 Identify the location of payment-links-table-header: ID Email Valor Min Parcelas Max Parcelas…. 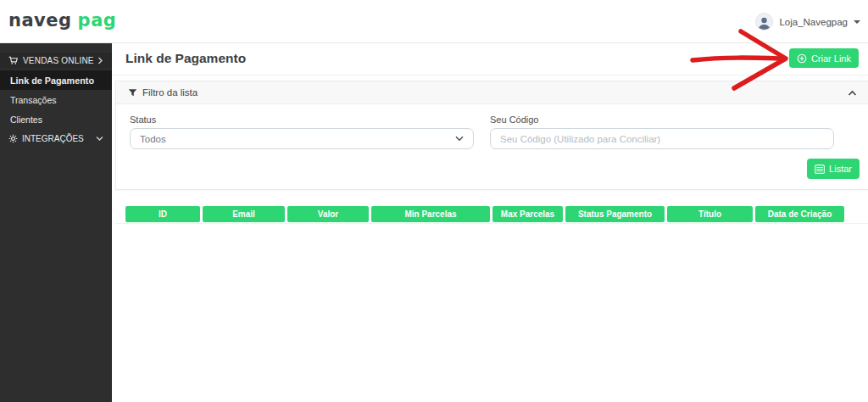
(485, 214).